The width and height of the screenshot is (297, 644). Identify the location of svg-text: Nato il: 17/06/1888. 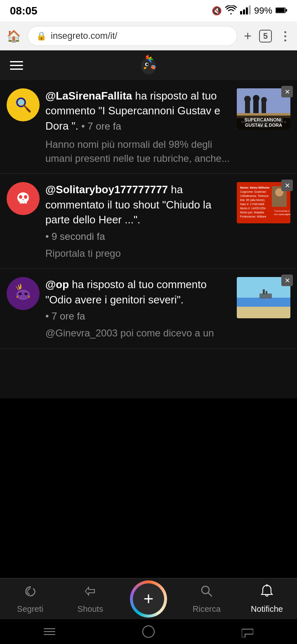
(252, 204).